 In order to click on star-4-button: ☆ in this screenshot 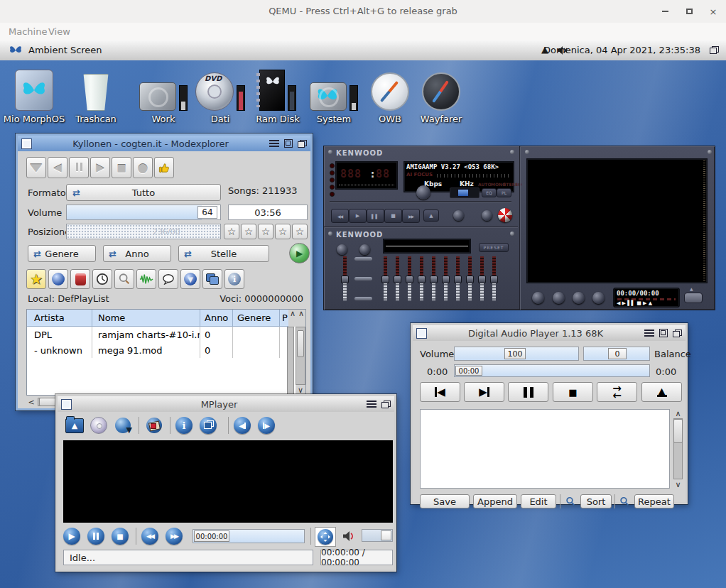, I will do `click(283, 232)`.